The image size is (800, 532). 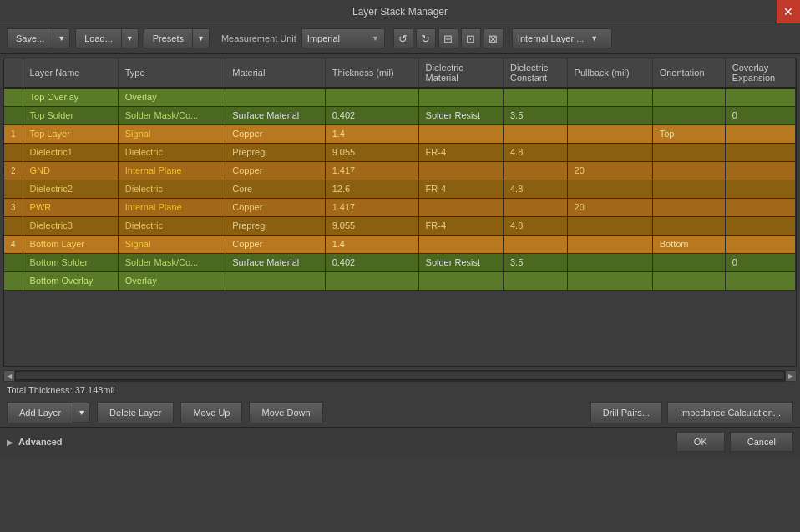 What do you see at coordinates (562, 38) in the screenshot?
I see `internal-layer-group: Internal Layer ... ▼` at bounding box center [562, 38].